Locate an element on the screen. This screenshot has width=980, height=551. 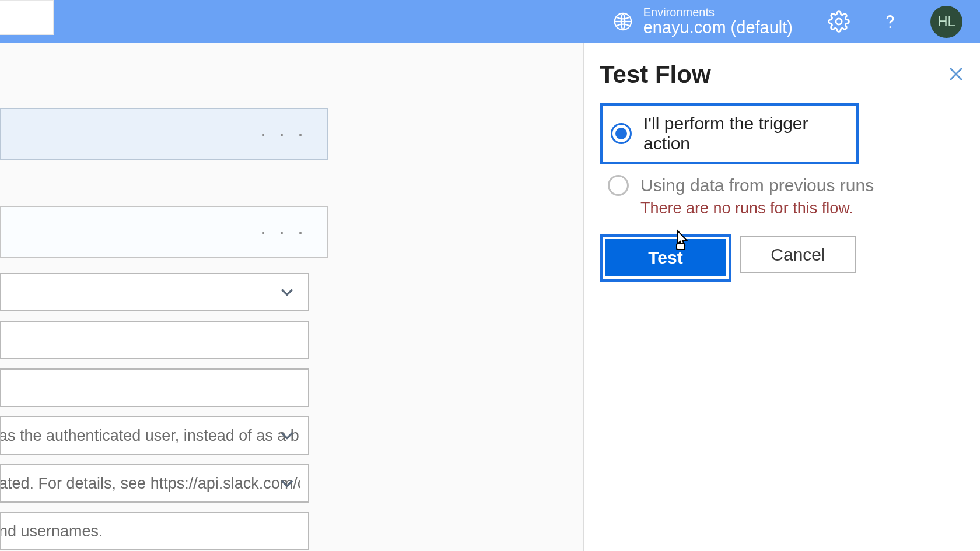
avatar: HL is located at coordinates (946, 22).